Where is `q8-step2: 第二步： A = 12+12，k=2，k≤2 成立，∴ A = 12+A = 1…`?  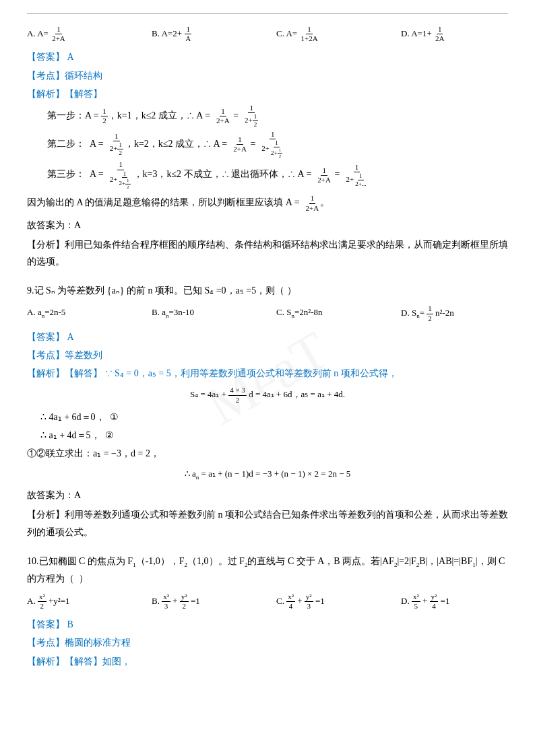 q8-step2: 第二步： A = 12+12，k=2，k≤2 成立，∴ A = 12+A = 1… is located at coordinates (278, 145).